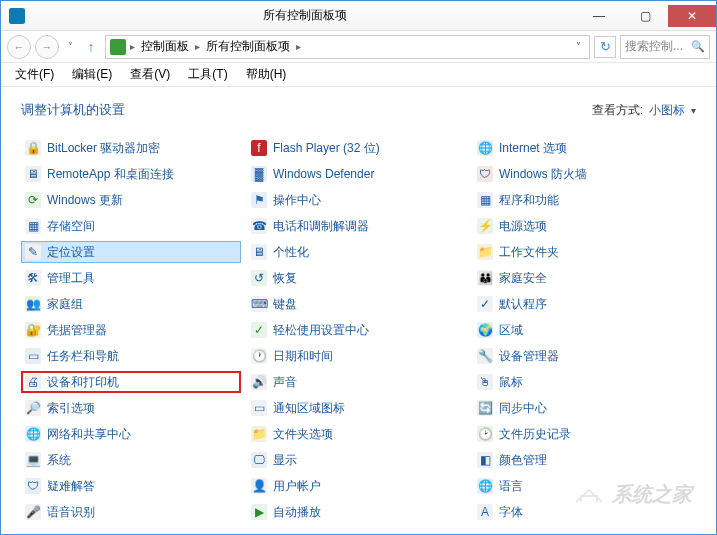  I want to click on search-input: 搜索控制... 🔍, so click(665, 47).